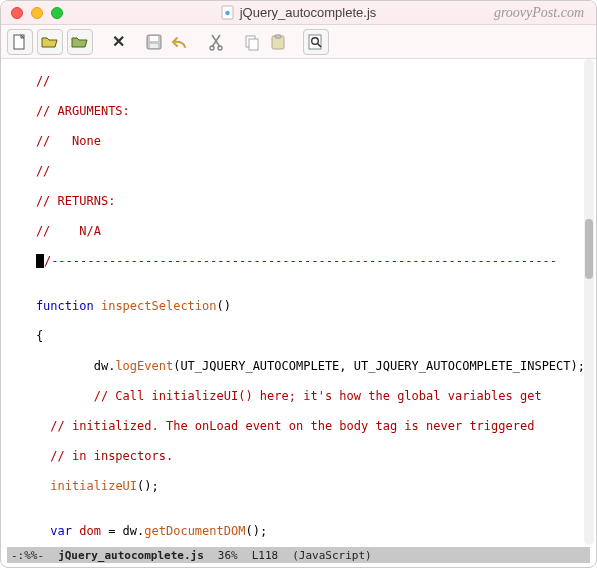 The image size is (597, 568). I want to click on undo-button, so click(180, 42).